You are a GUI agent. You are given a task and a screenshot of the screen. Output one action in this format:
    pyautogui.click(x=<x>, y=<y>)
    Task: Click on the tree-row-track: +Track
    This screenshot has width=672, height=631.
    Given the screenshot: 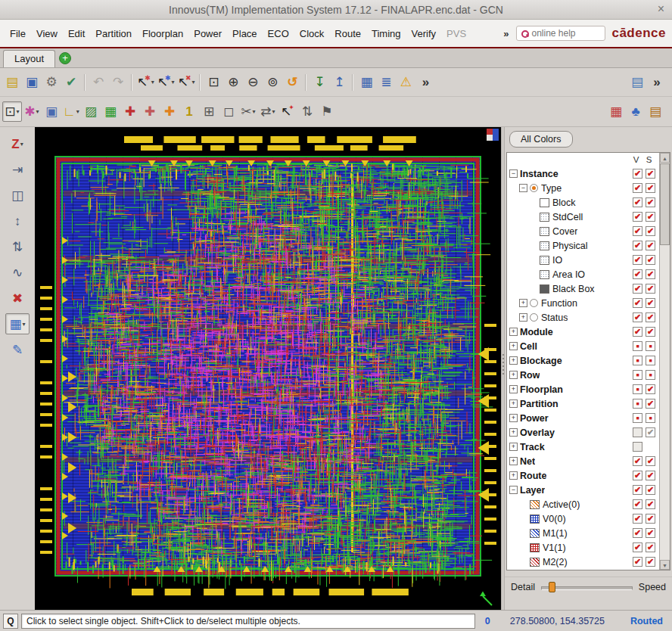 What is the action you would take?
    pyautogui.click(x=583, y=446)
    